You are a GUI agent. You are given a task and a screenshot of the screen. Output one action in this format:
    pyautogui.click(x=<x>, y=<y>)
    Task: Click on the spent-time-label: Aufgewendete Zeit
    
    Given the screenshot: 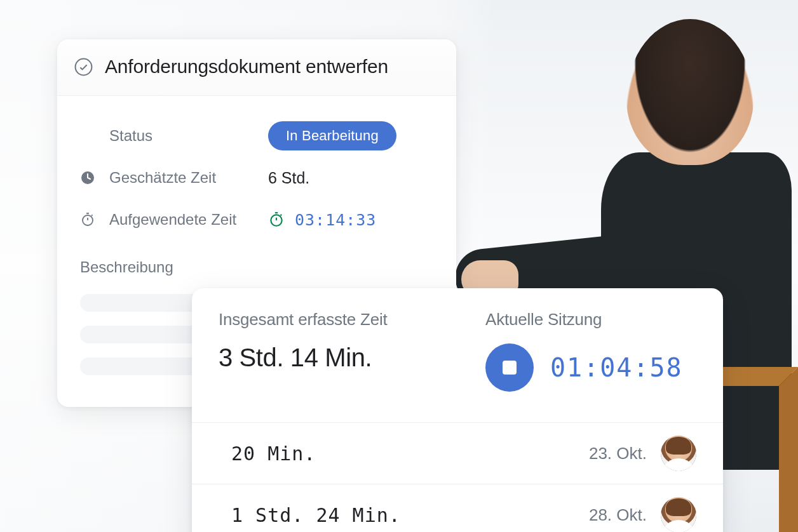 What is the action you would take?
    pyautogui.click(x=189, y=220)
    